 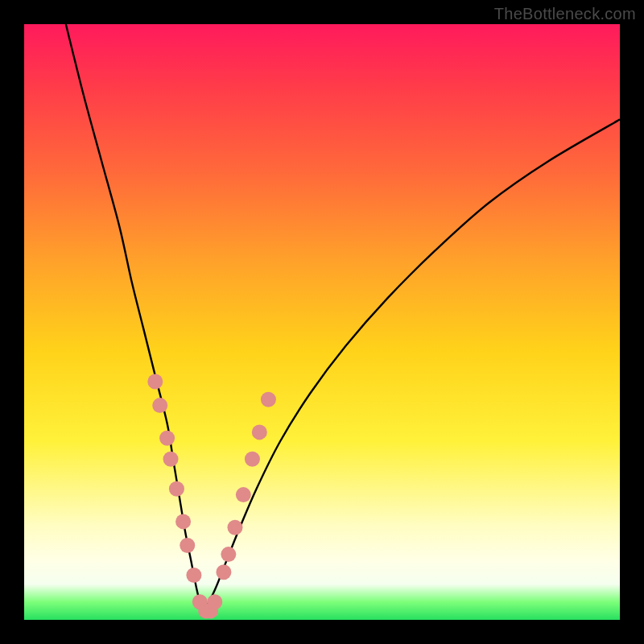 I want to click on watermark-text: TheBottleneck.com, so click(x=565, y=14).